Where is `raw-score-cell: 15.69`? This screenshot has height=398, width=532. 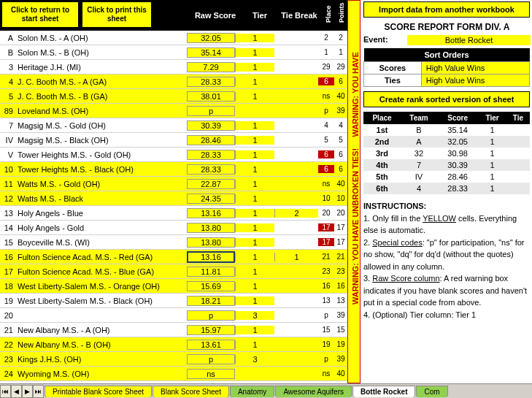
raw-score-cell: 15.69 is located at coordinates (211, 286).